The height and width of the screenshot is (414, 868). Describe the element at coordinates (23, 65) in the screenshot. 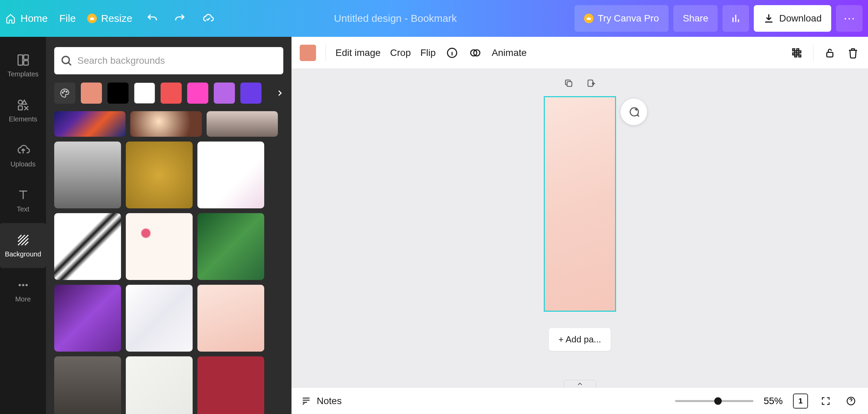

I see `nav-templates: Templates` at that location.